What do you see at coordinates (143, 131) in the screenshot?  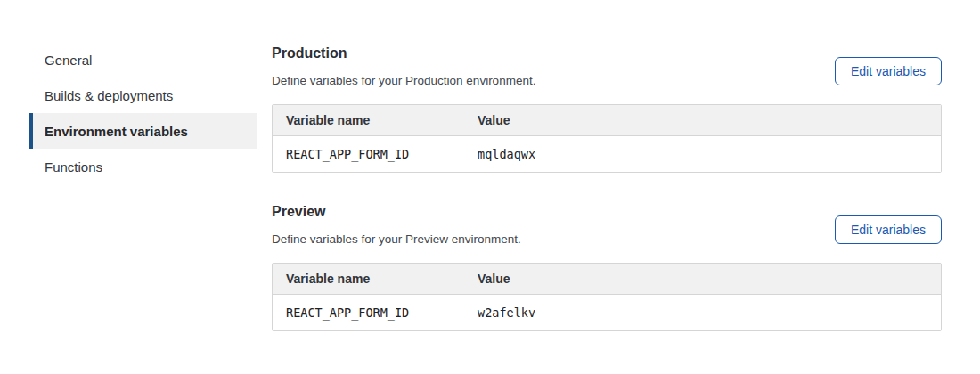 I see `sidebar-item-environment-variables: Environment variables` at bounding box center [143, 131].